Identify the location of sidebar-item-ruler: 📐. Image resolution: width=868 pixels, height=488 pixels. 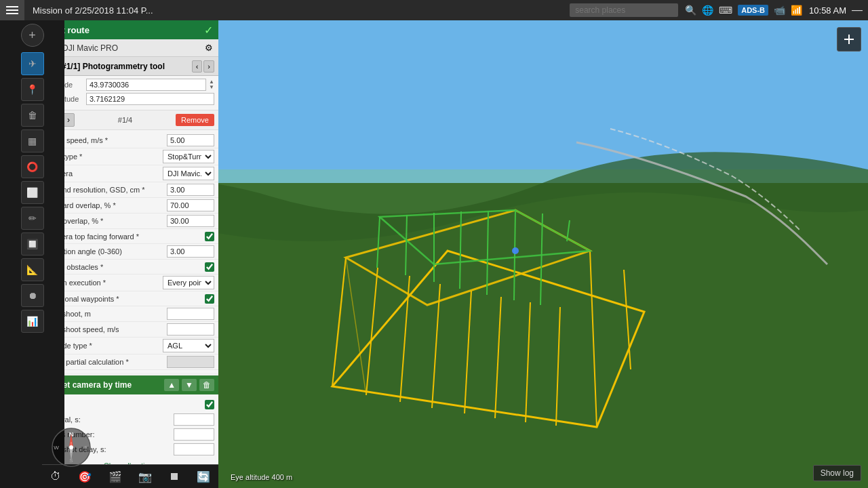
(33, 270).